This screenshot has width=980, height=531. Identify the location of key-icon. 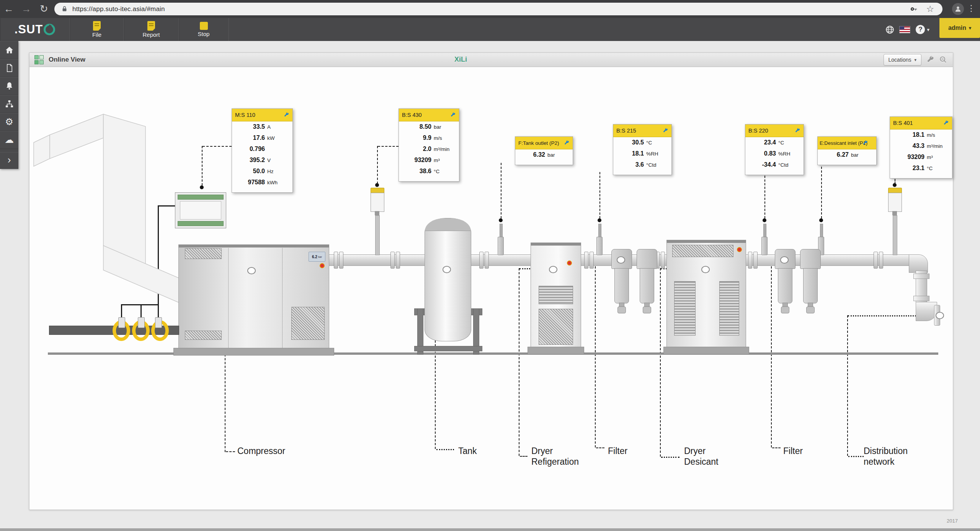
(914, 9).